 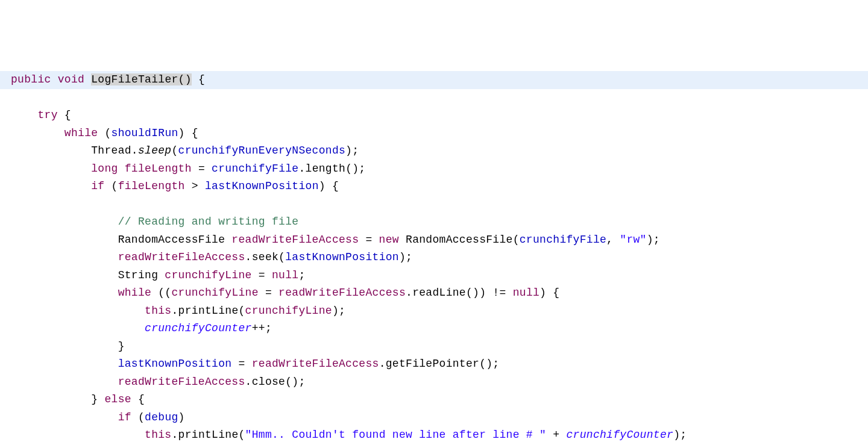 I want to click on keyword-if-2: if, so click(x=125, y=417).